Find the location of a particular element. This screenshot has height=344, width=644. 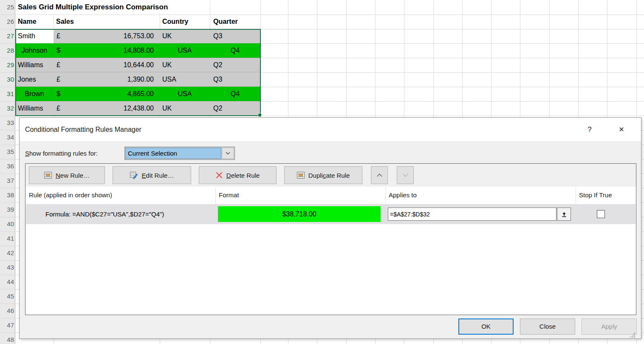

row-header-26: 26 is located at coordinates (7, 22).